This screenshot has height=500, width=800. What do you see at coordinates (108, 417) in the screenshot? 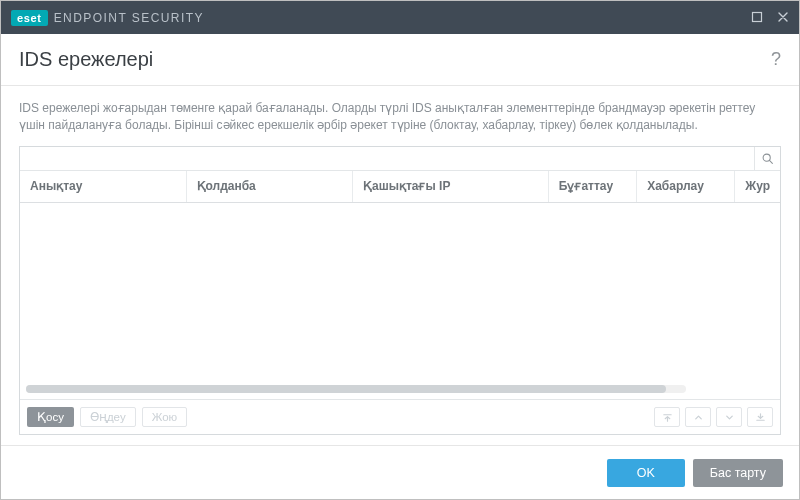
I see `edit-button: Өңдеу` at bounding box center [108, 417].